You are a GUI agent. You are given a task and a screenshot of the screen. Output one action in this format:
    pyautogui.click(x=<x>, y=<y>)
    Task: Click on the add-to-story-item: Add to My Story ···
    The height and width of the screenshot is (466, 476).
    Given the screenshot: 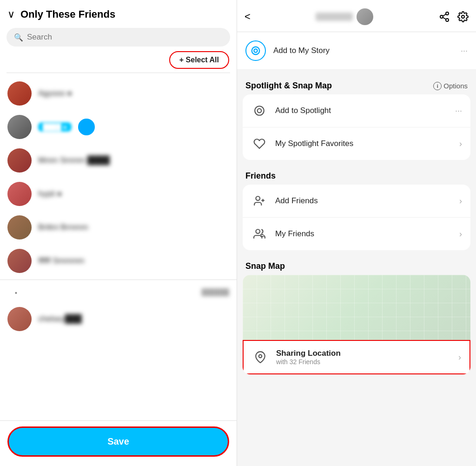 What is the action you would take?
    pyautogui.click(x=357, y=51)
    